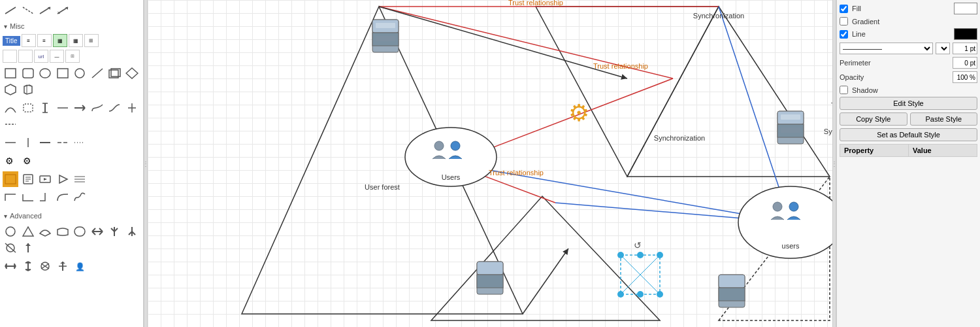  I want to click on shape-ellipse, so click(45, 73).